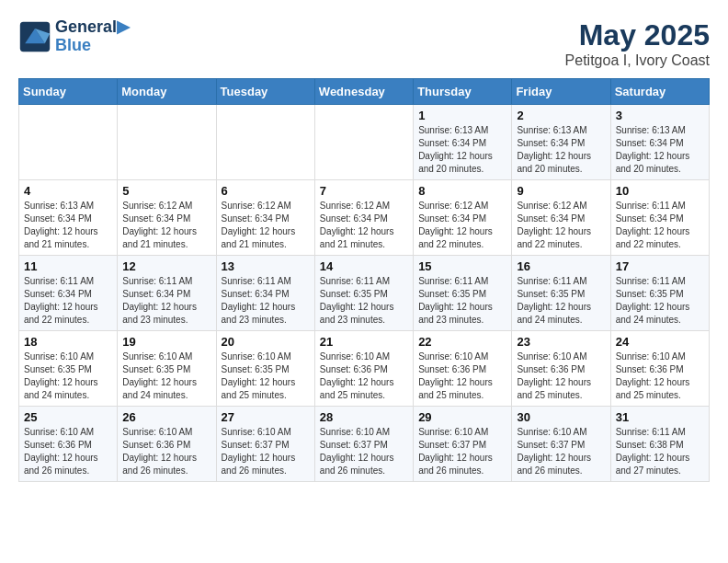  Describe the element at coordinates (561, 116) in the screenshot. I see `day-number: 2` at that location.